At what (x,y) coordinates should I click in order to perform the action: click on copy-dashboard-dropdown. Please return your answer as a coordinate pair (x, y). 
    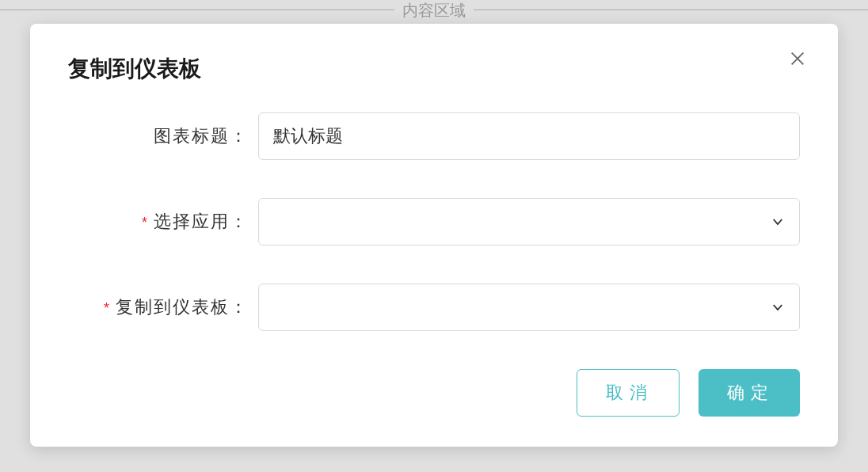
    Looking at the image, I should click on (529, 307).